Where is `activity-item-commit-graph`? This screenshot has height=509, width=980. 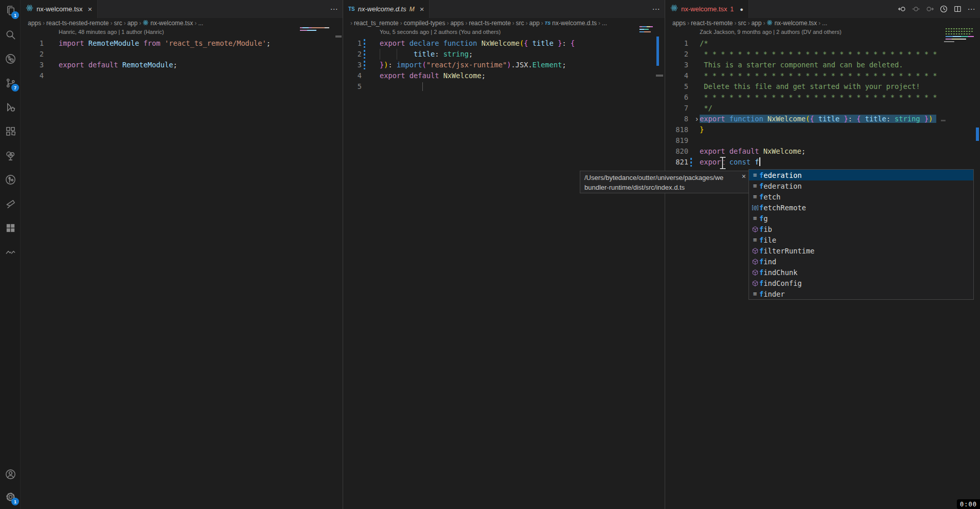
activity-item-commit-graph is located at coordinates (10, 179).